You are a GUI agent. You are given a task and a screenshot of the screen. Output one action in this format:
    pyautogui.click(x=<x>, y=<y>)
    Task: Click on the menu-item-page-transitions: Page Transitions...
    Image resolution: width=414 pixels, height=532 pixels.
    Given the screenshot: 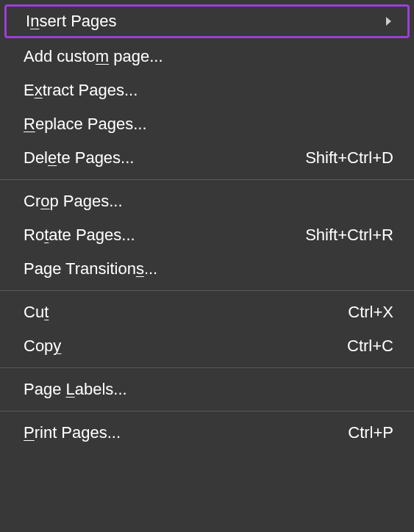 What is the action you would take?
    pyautogui.click(x=207, y=269)
    